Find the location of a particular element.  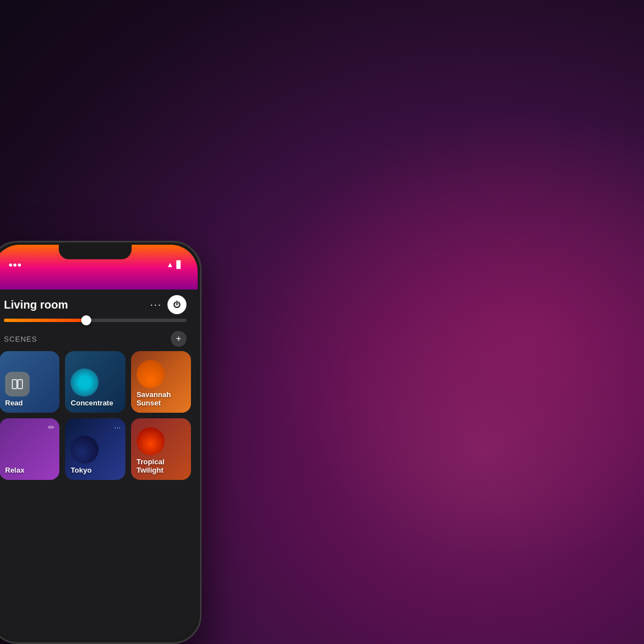

scene-img-tropical is located at coordinates (151, 441).